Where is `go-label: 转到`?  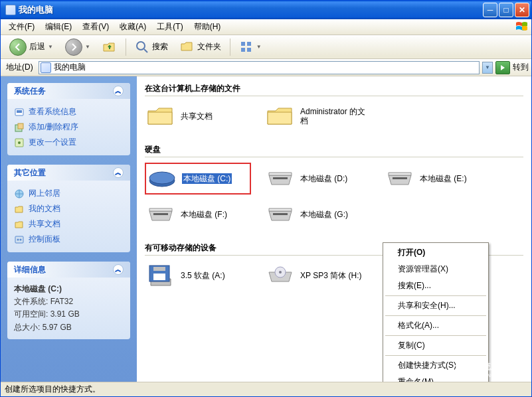 go-label: 转到 is located at coordinates (521, 68).